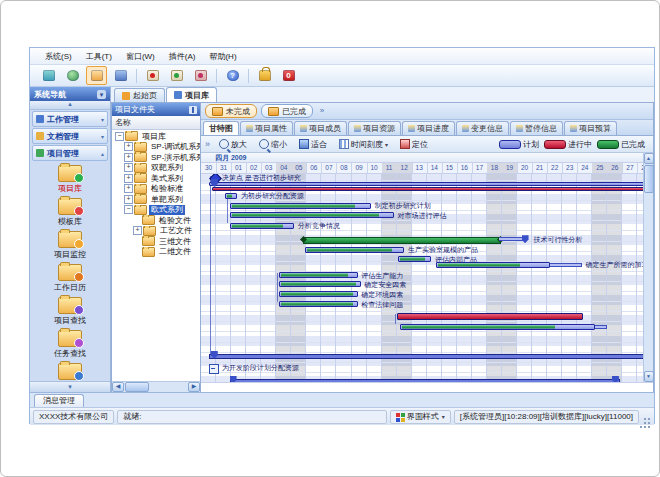  Describe the element at coordinates (156, 168) in the screenshot. I see `tree-node: +双靶系列` at that location.